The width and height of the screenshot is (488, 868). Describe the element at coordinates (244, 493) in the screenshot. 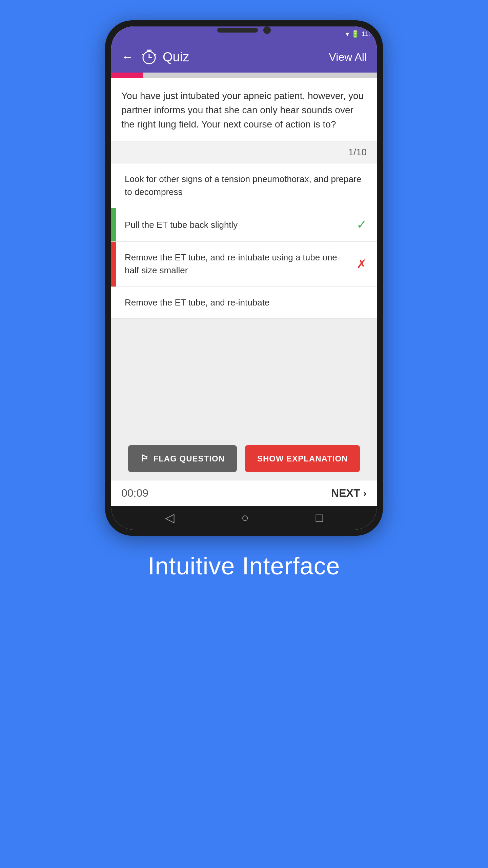

I see `timer-bar: 00:09 NEXT ›` at that location.